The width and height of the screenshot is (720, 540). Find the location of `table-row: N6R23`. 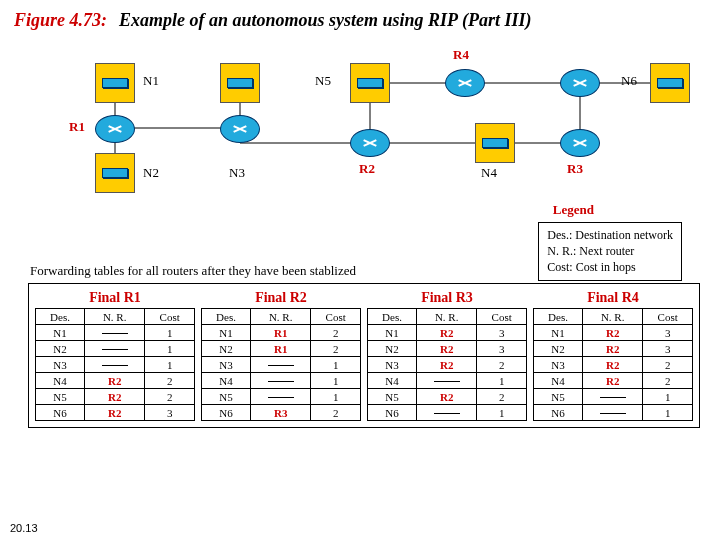

table-row: N6R23 is located at coordinates (116, 413).